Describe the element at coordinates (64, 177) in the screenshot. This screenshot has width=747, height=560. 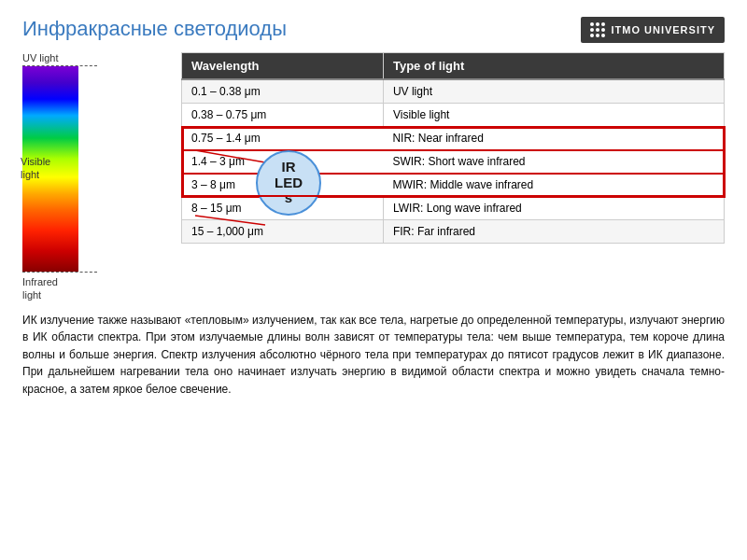
I see `spectrum-container: UV light Visiblelight Infraredlight` at that location.